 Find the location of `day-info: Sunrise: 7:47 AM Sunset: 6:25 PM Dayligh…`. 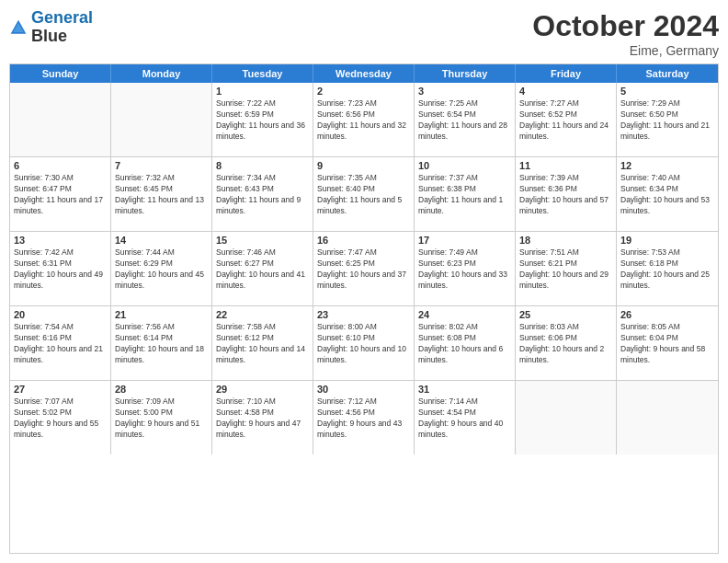

day-info: Sunrise: 7:47 AM Sunset: 6:25 PM Dayligh… is located at coordinates (364, 270).